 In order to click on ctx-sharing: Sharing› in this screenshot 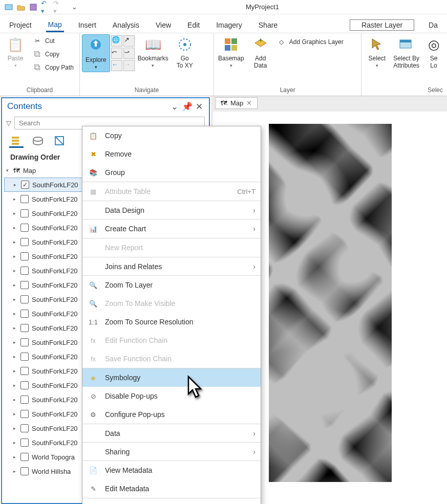, I will do `click(172, 451)`.